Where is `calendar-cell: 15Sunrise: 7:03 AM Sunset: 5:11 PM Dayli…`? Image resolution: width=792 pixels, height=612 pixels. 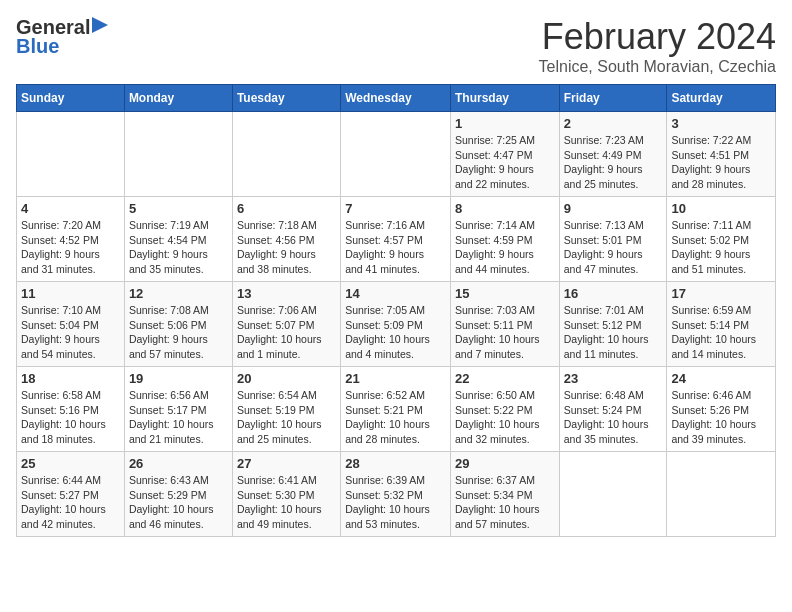
calendar-cell: 15Sunrise: 7:03 AM Sunset: 5:11 PM Dayli… is located at coordinates (504, 324).